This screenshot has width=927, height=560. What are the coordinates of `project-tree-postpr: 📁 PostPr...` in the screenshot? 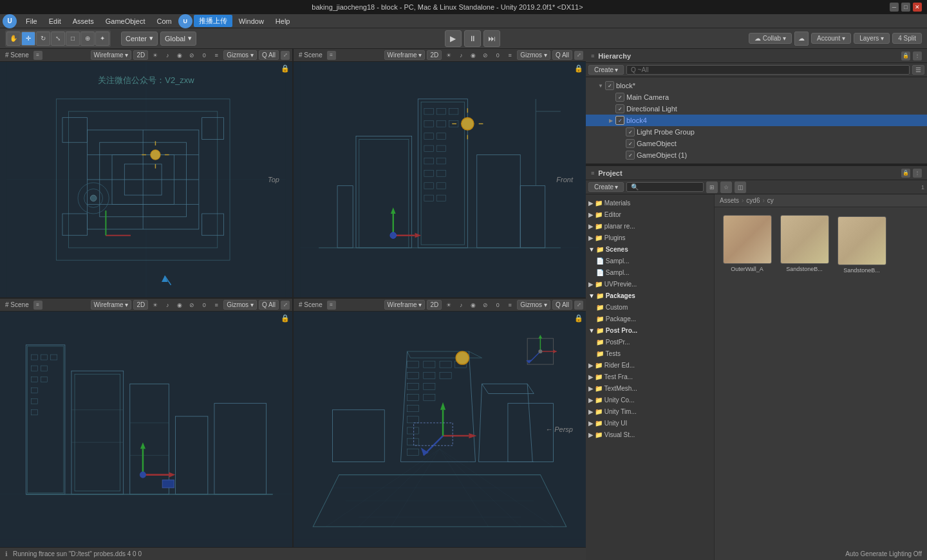 It's located at (650, 342).